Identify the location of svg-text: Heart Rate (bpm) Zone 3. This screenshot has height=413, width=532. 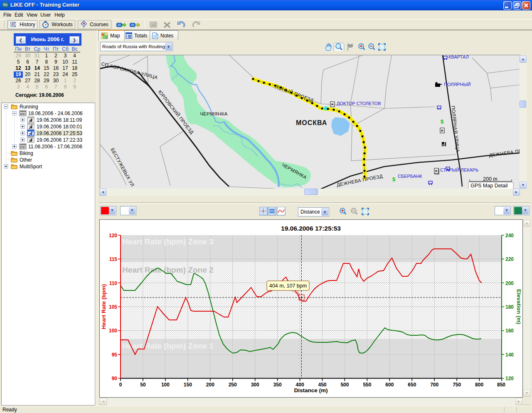
(168, 242).